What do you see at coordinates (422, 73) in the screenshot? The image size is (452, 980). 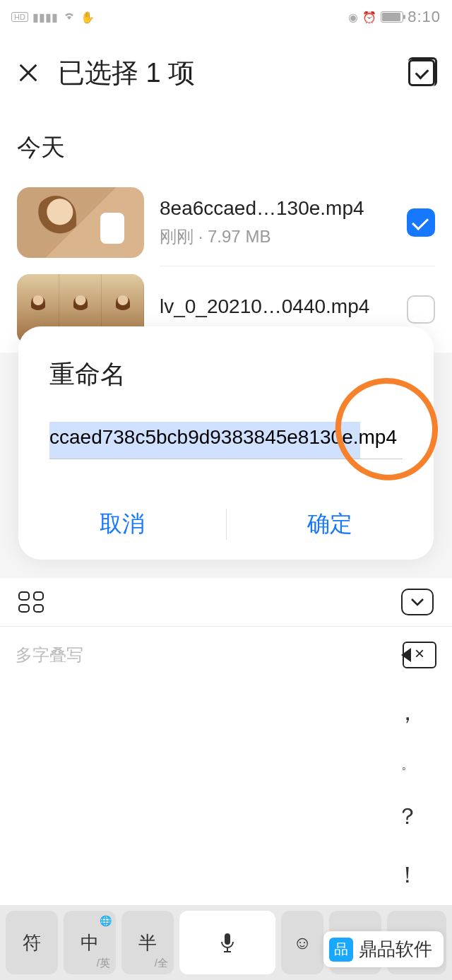 I see `select-all-button` at bounding box center [422, 73].